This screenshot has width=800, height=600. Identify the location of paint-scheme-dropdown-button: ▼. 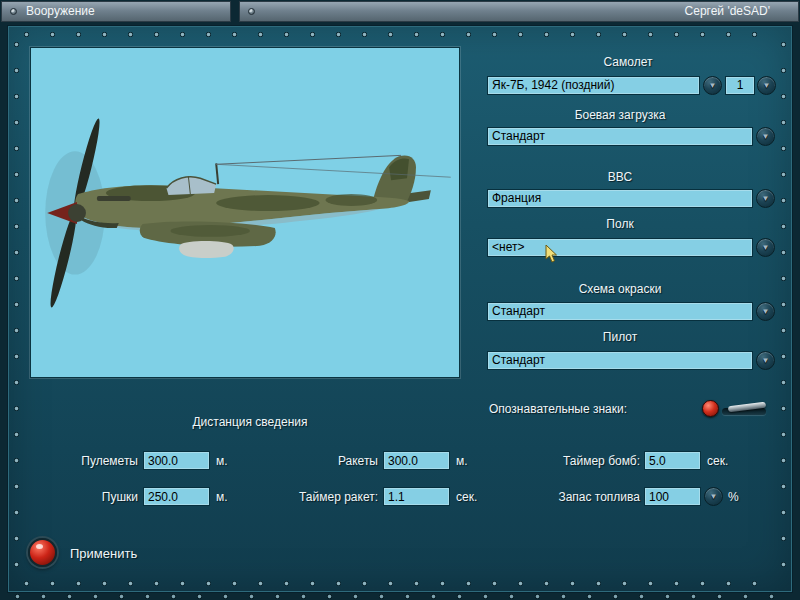
(766, 312).